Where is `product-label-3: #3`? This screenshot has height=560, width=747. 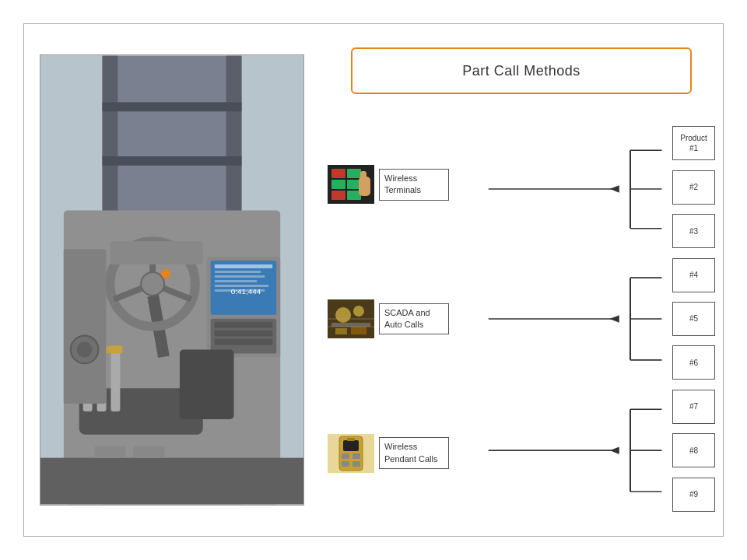
product-label-3: #3 is located at coordinates (694, 232).